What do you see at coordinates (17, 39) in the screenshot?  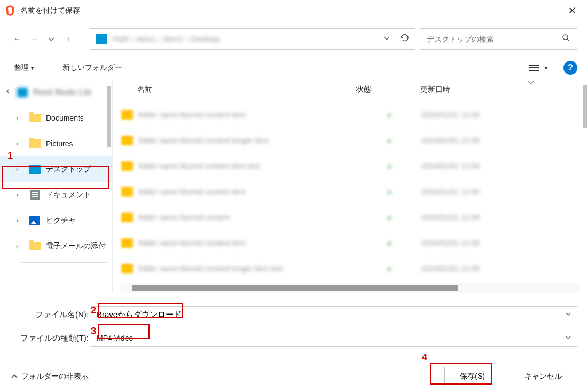 I see `nav-back-button: ←` at bounding box center [17, 39].